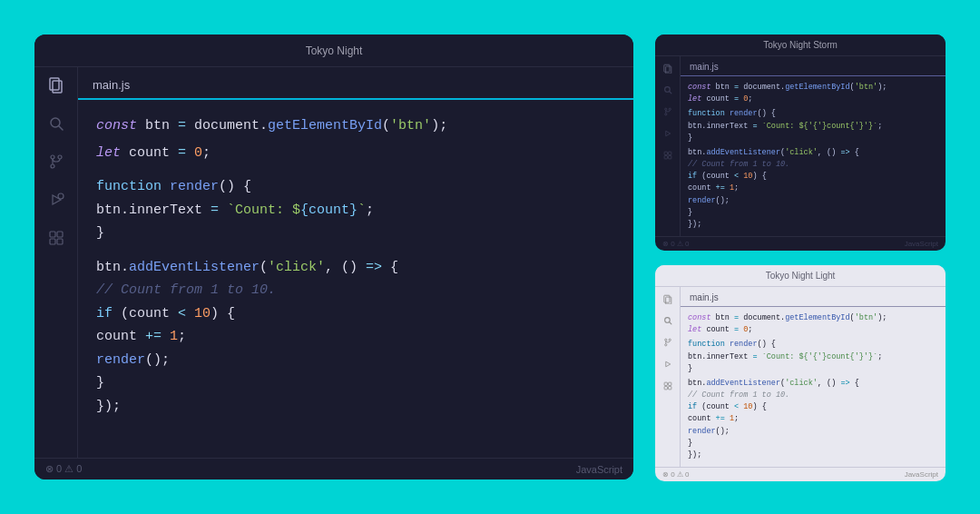 This screenshot has width=980, height=514. Describe the element at coordinates (668, 155) in the screenshot. I see `mini-dark-ext-icon` at that location.